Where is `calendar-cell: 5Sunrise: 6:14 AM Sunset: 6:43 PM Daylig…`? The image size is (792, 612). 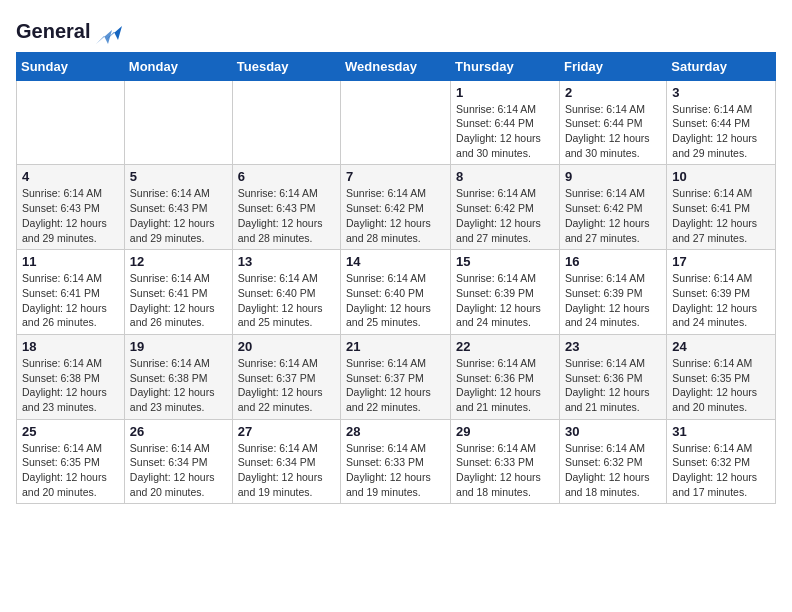
calendar-cell: 5Sunrise: 6:14 AM Sunset: 6:43 PM Daylig… is located at coordinates (178, 208).